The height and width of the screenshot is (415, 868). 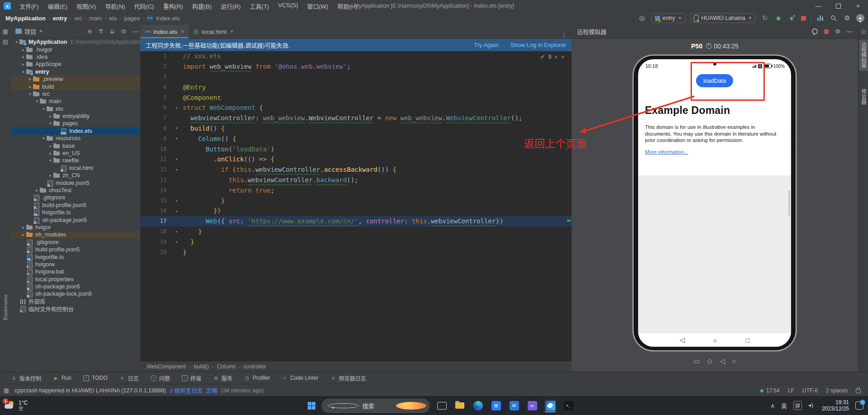 I want to click on tree-item-hvigorw.bat: ≡hvigorw.bat, so click(x=76, y=272).